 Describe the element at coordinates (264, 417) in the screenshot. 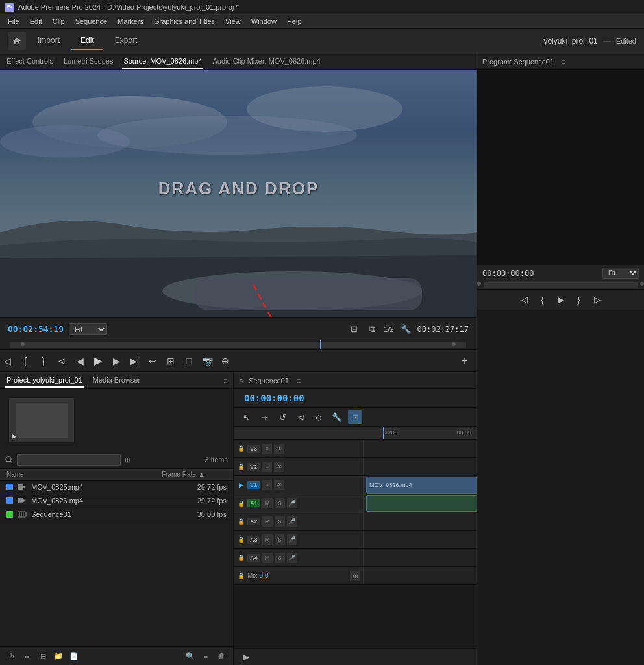

I see `track-select-btn: ⇥` at that location.